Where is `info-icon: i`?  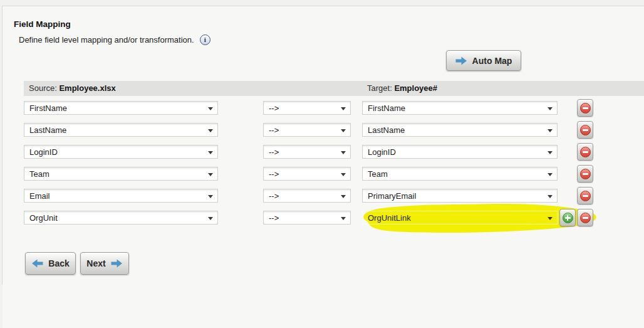
info-icon: i is located at coordinates (205, 40).